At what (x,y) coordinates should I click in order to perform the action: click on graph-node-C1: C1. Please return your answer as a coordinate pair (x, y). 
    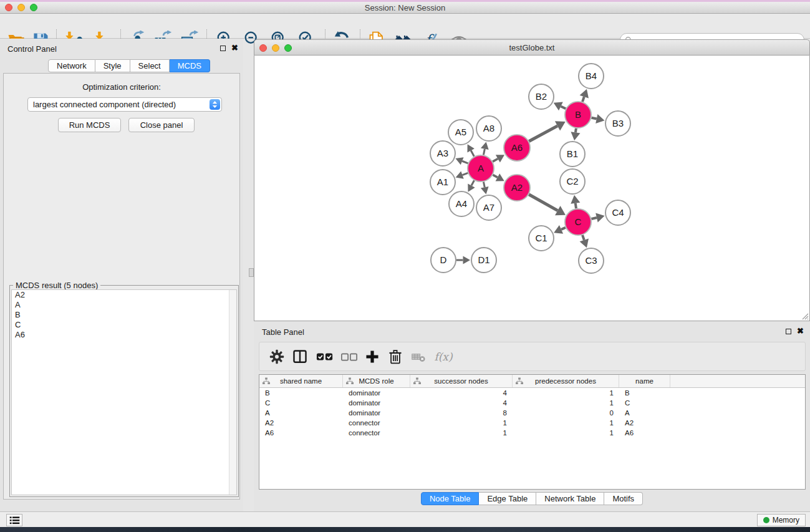
    Looking at the image, I should click on (541, 238).